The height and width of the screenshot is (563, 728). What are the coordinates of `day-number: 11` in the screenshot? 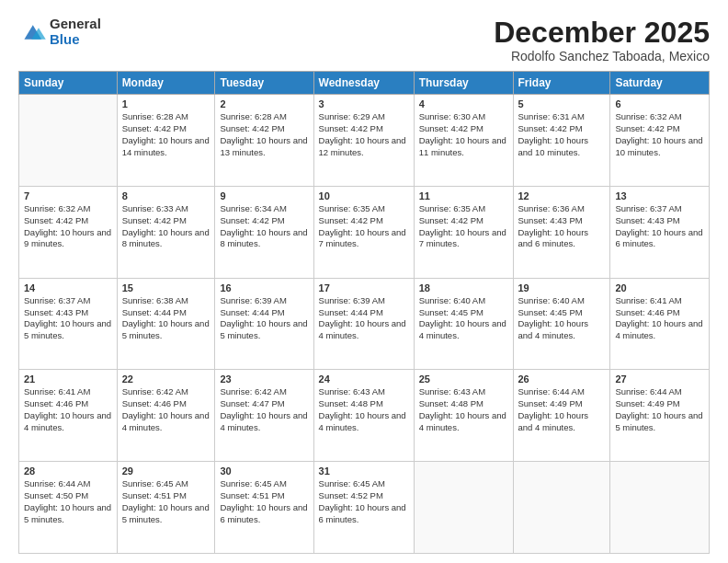 It's located at (463, 196).